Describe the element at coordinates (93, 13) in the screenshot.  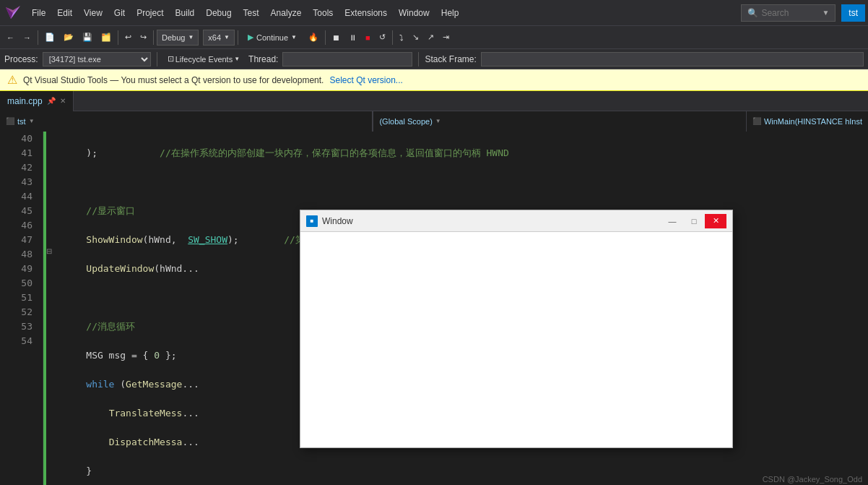
I see `menu-view: View` at that location.